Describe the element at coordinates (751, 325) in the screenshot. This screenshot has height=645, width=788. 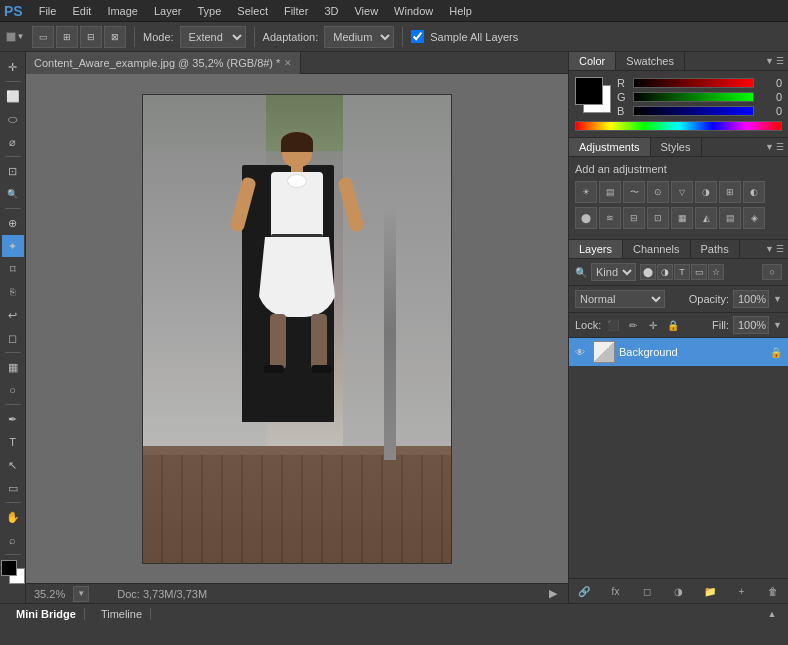
I see `fill-input` at that location.